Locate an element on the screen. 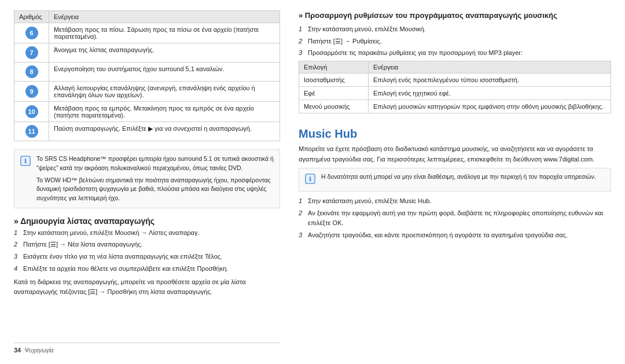 This screenshot has width=625, height=364. step-number: 4 is located at coordinates (17, 269).